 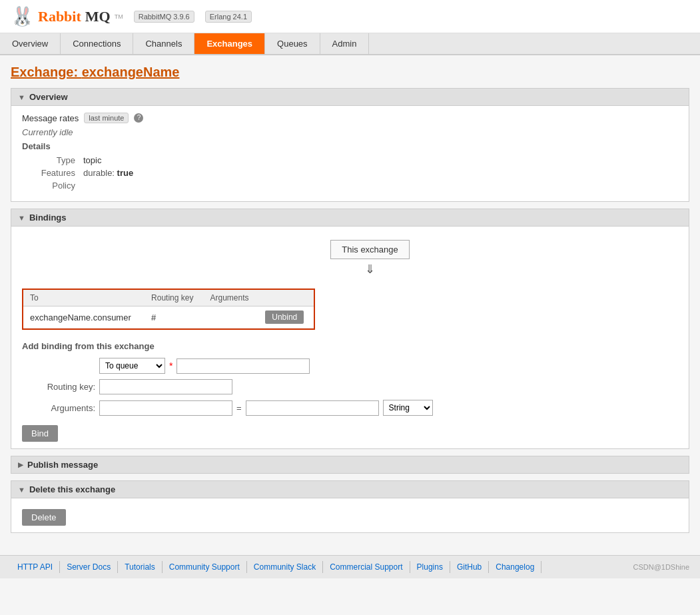 I want to click on logo: 🐰 RabbitMQTM, so click(x=67, y=16).